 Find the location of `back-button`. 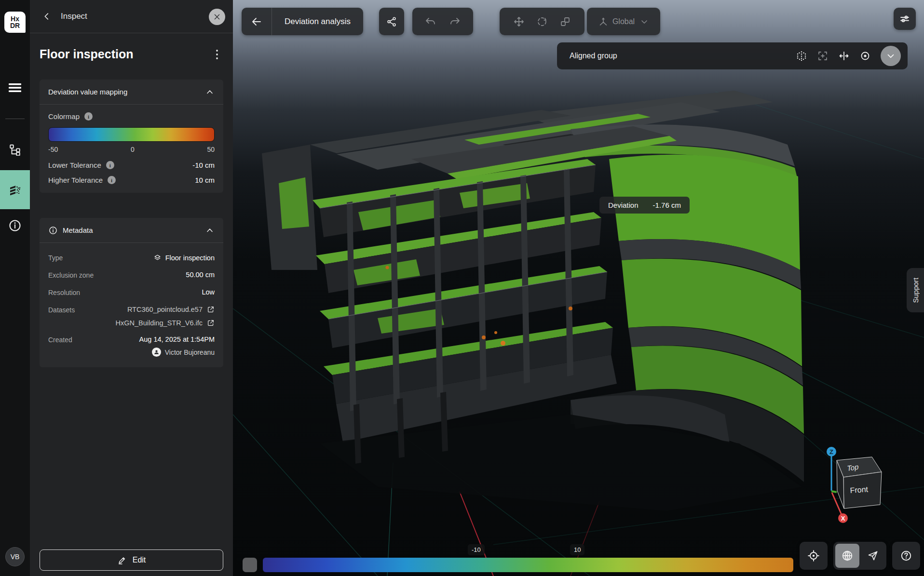

back-button is located at coordinates (257, 21).